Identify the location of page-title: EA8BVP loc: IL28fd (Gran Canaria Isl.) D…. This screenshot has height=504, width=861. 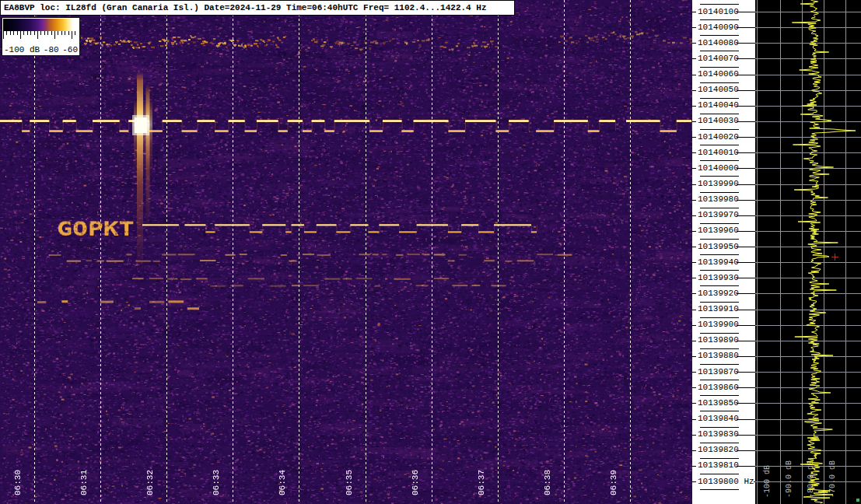
(246, 8).